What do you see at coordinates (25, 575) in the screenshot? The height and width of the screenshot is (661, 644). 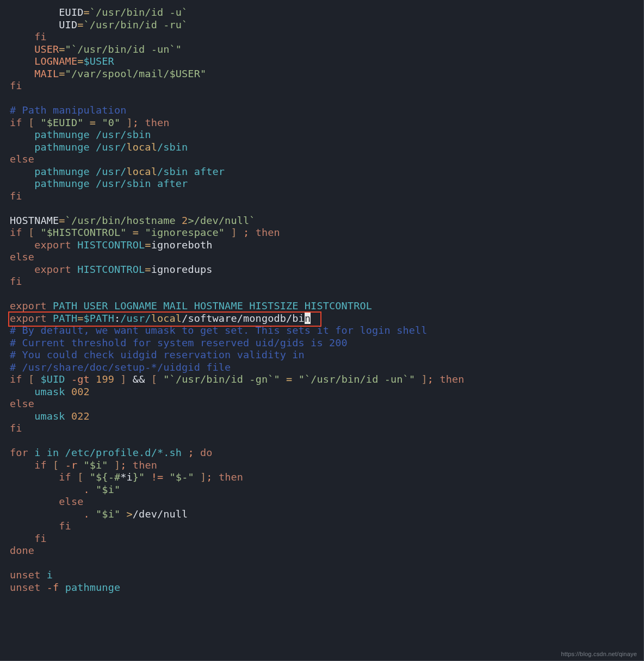 I see `token-kw: unset` at bounding box center [25, 575].